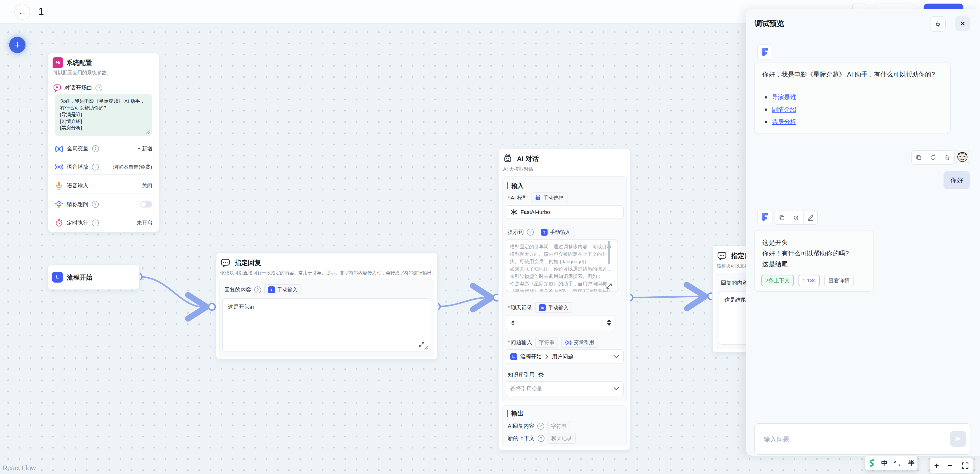 The width and height of the screenshot is (980, 474). I want to click on edge-handle, so click(212, 307).